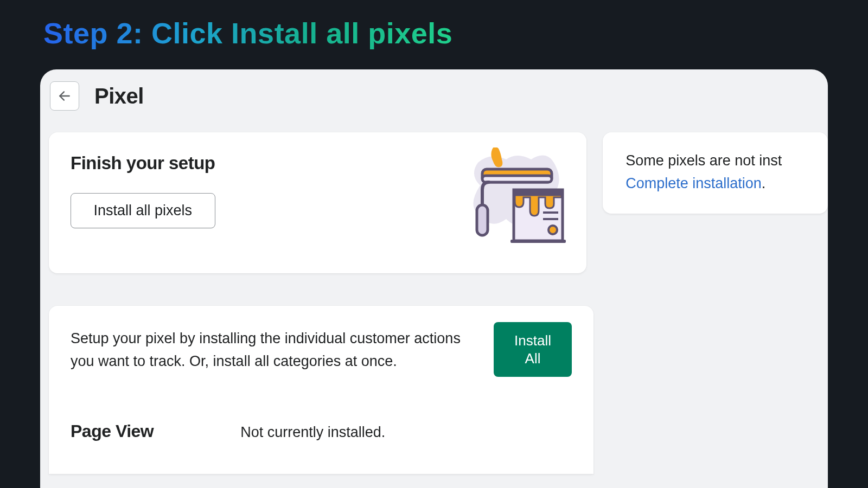 This screenshot has height=488, width=868. Describe the element at coordinates (704, 160) in the screenshot. I see `alert-text-line: Some pixels are not inst` at that location.